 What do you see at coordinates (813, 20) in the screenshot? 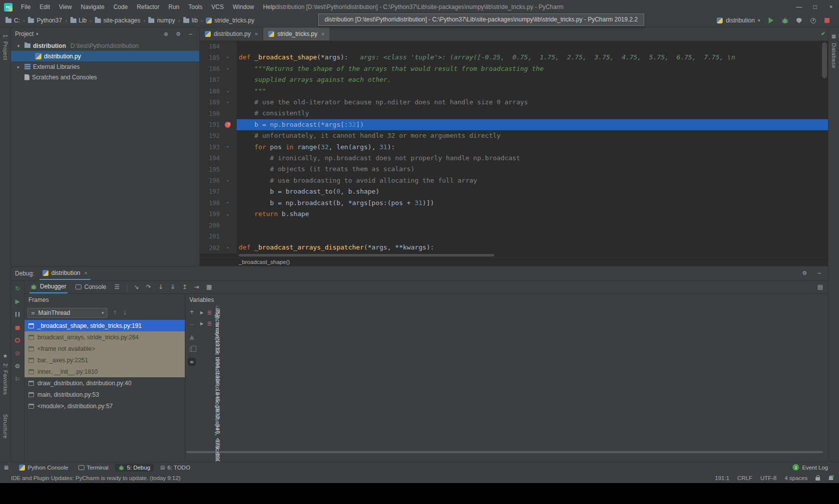
I see `profiler-button` at bounding box center [813, 20].